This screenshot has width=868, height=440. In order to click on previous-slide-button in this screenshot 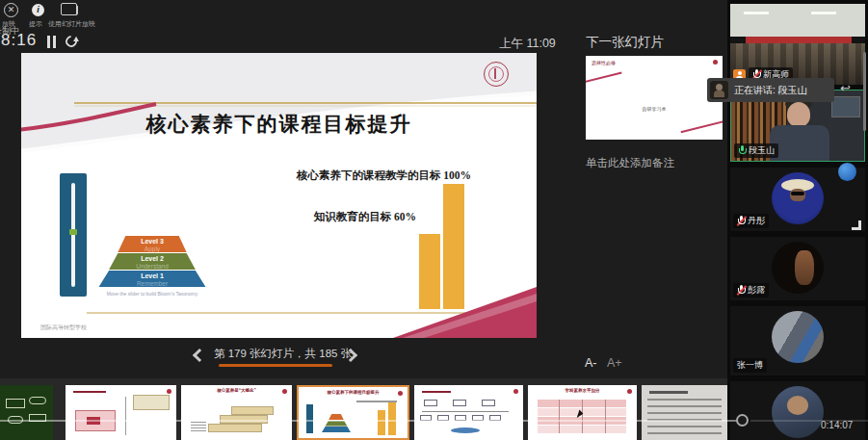, I will do `click(199, 355)`.